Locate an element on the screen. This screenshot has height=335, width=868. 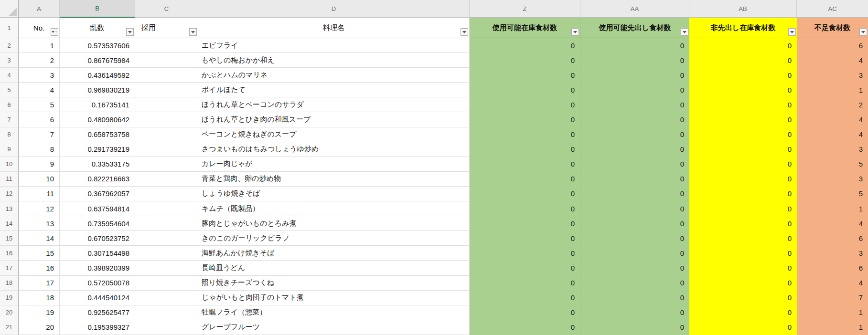
filter-button-shortage is located at coordinates (863, 32).